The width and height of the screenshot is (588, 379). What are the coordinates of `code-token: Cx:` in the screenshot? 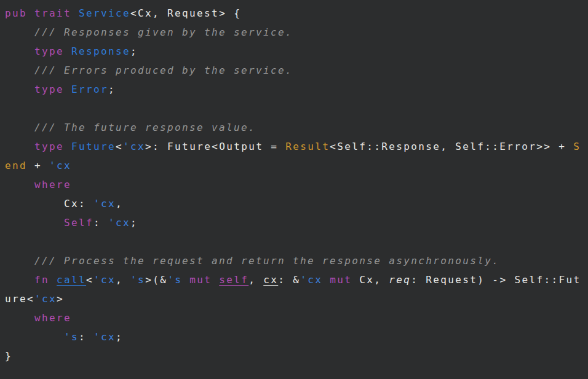 It's located at (49, 204).